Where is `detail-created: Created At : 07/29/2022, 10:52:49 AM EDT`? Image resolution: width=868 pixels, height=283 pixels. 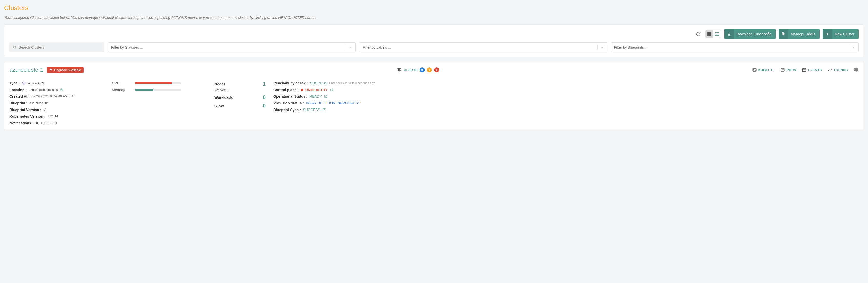 detail-created: Created At : 07/29/2022, 10:52:49 AM EDT is located at coordinates (57, 97).